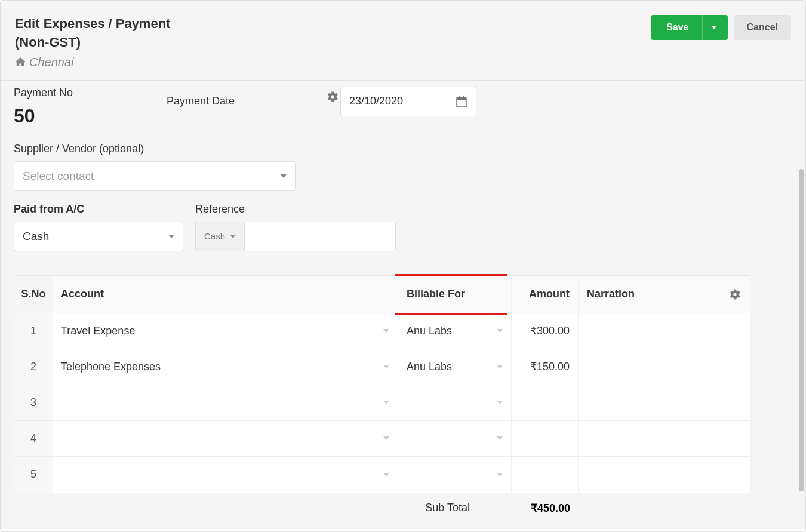 The width and height of the screenshot is (806, 532). Describe the element at coordinates (93, 62) in the screenshot. I see `location-breadcrumb: Chennai` at that location.